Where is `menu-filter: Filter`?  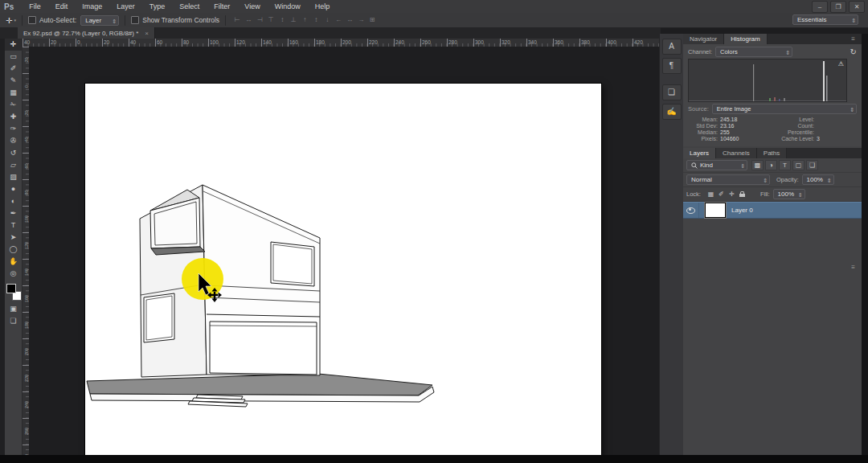 menu-filter: Filter is located at coordinates (222, 6).